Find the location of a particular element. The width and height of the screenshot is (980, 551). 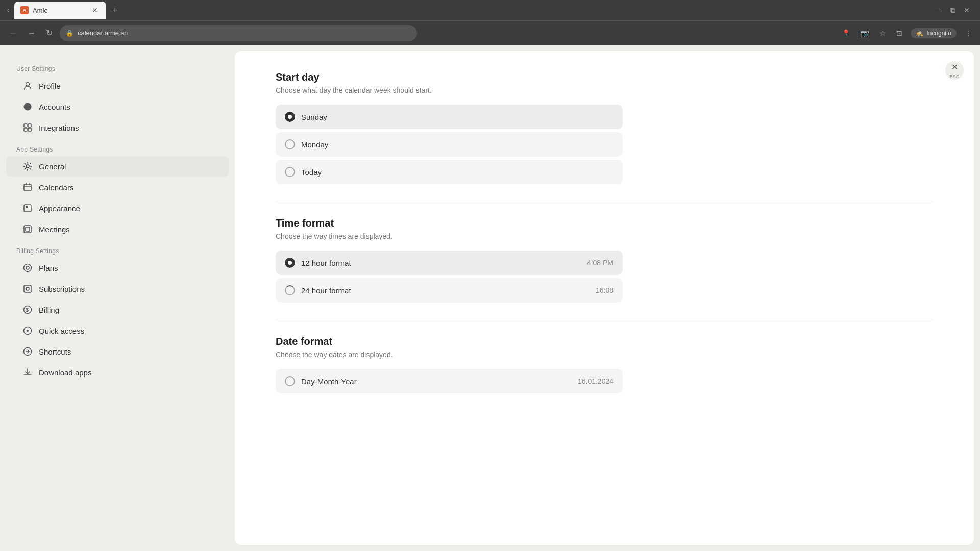

start-day-section: Start day Choose what day the calendar w… is located at coordinates (604, 128).